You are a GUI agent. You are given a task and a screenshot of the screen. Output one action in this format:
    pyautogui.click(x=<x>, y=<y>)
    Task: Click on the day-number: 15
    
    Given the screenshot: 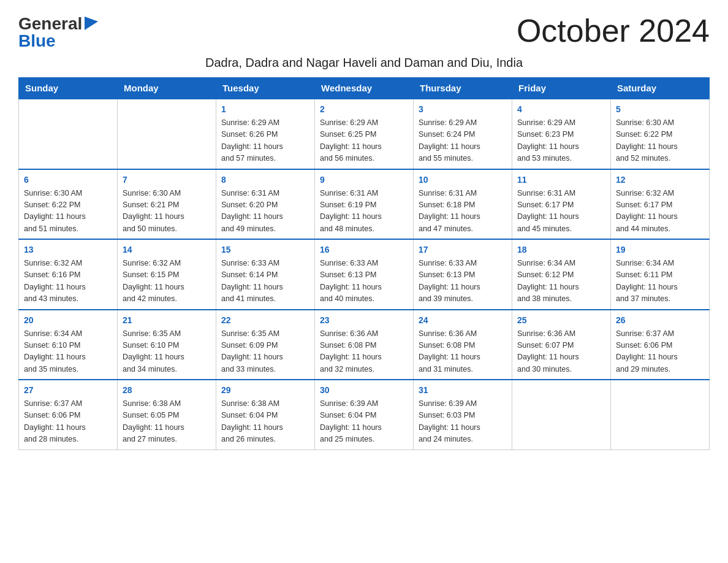 What is the action you would take?
    pyautogui.click(x=265, y=250)
    